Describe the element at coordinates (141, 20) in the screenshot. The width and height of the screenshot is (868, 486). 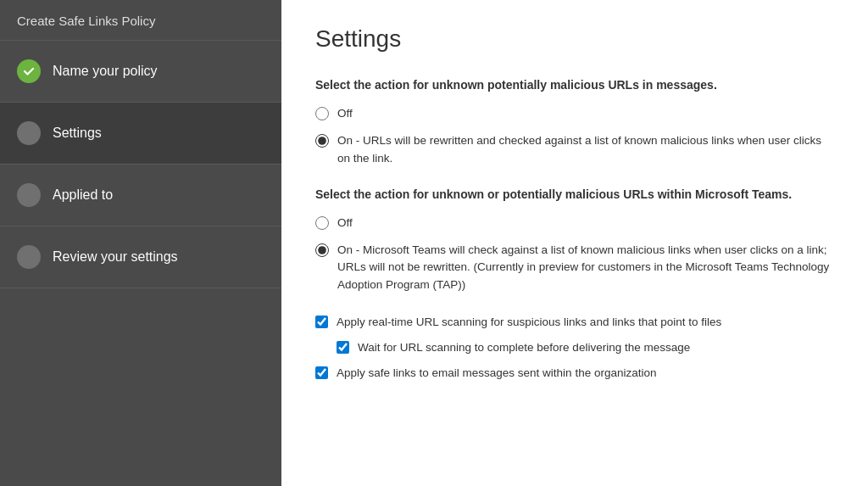
I see `sidebar-title: Create Safe Links Policy` at that location.